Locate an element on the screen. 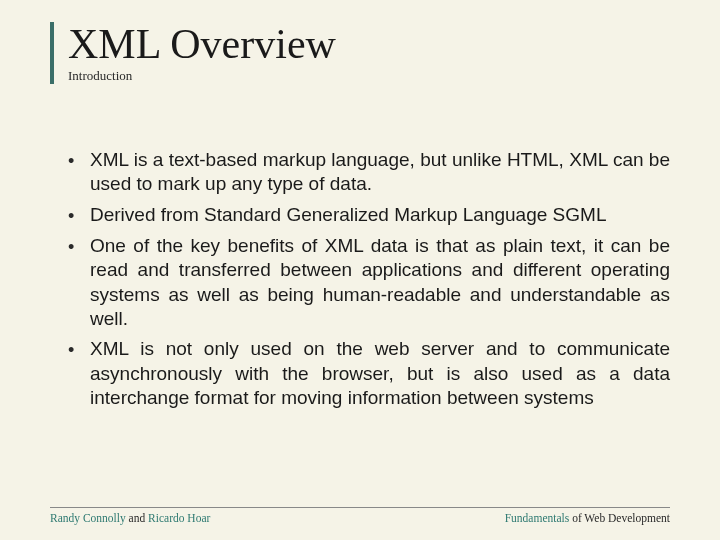  bullet-text: One of the key benefits of XML data is t… is located at coordinates (380, 282).